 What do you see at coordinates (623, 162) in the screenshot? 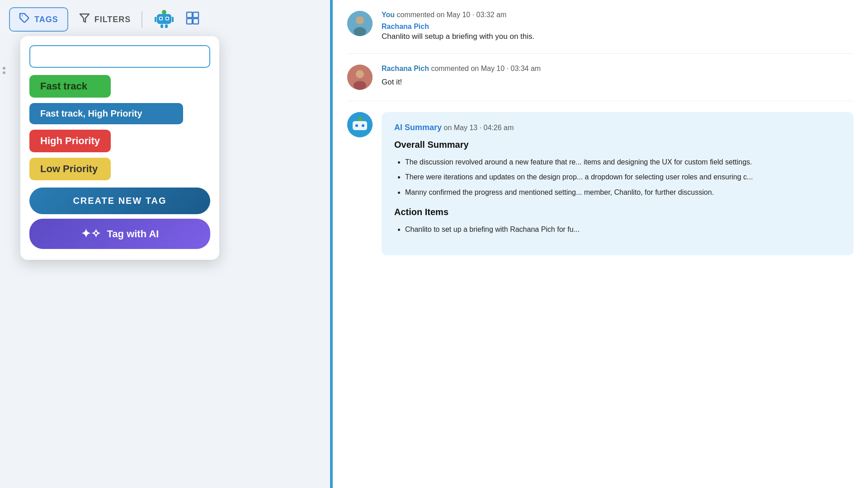
I see `list-item: The discussion revolved around a new fea…` at bounding box center [623, 162].